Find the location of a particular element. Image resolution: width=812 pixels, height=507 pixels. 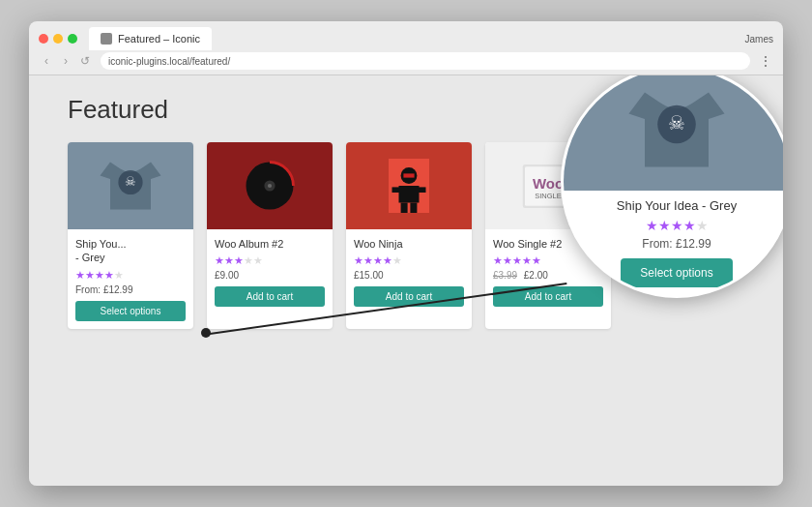

price-ship: From: £12.99 is located at coordinates (130, 290).